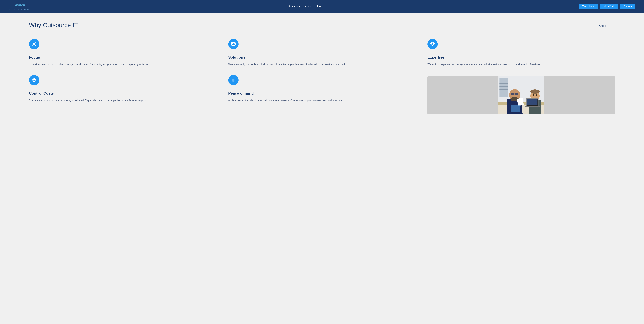  I want to click on expertise-icon-circle, so click(432, 44).